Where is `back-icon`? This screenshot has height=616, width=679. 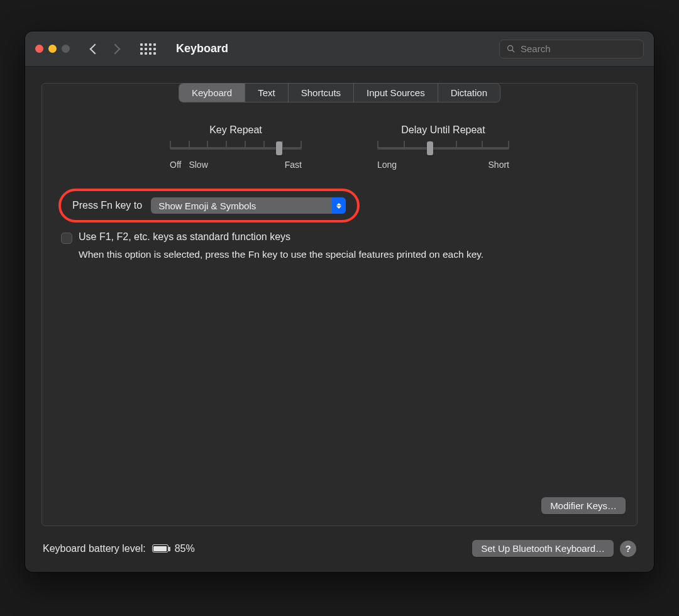 back-icon is located at coordinates (96, 49).